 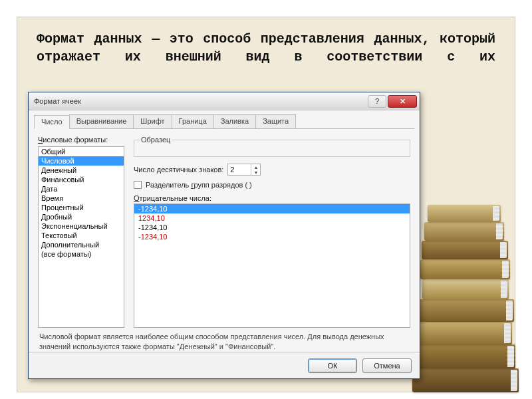 I want to click on ok-label: ОК, so click(x=332, y=366).